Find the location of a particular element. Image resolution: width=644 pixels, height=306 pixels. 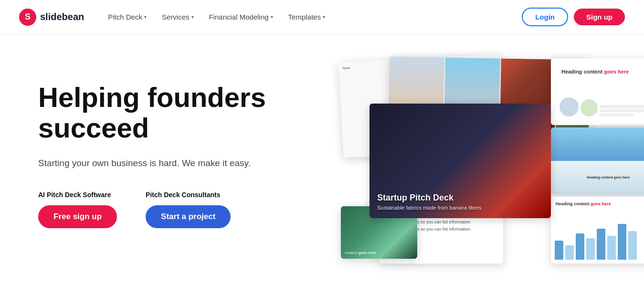

cta-label-2: Pitch Deck Consultants is located at coordinates (183, 195).